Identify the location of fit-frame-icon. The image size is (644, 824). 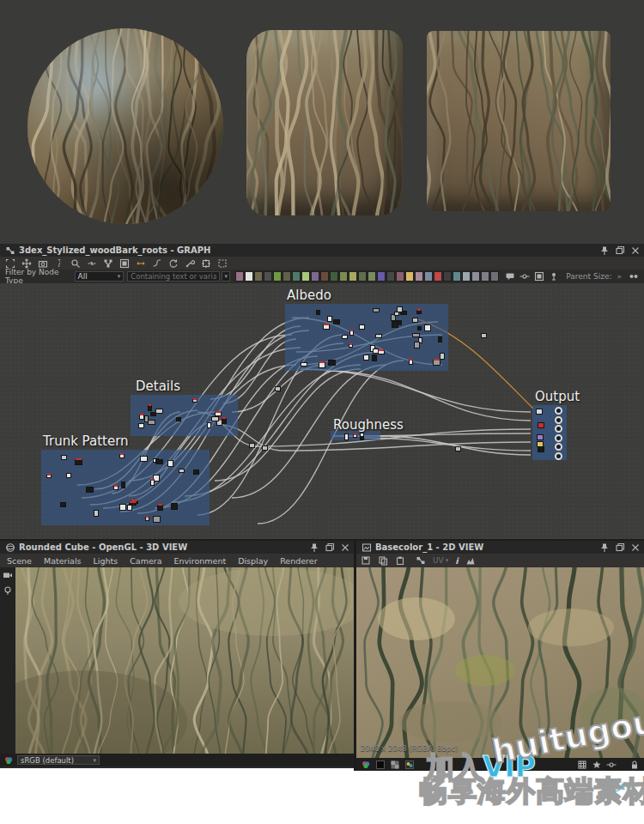
(222, 264).